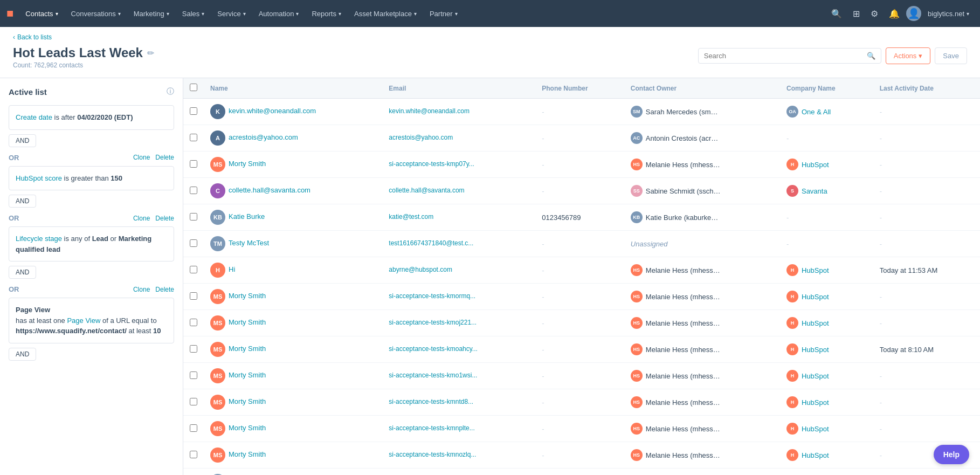 This screenshot has width=980, height=475. I want to click on contact-email-link: acrestois@yahoo.com, so click(420, 137).